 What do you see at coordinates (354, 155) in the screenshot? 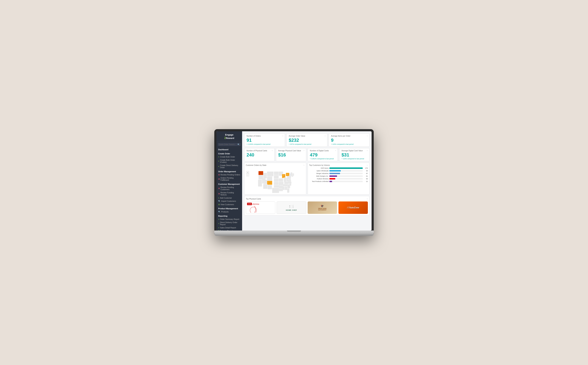
I see `stat-value-avg-digital-value: $31` at bounding box center [354, 155].